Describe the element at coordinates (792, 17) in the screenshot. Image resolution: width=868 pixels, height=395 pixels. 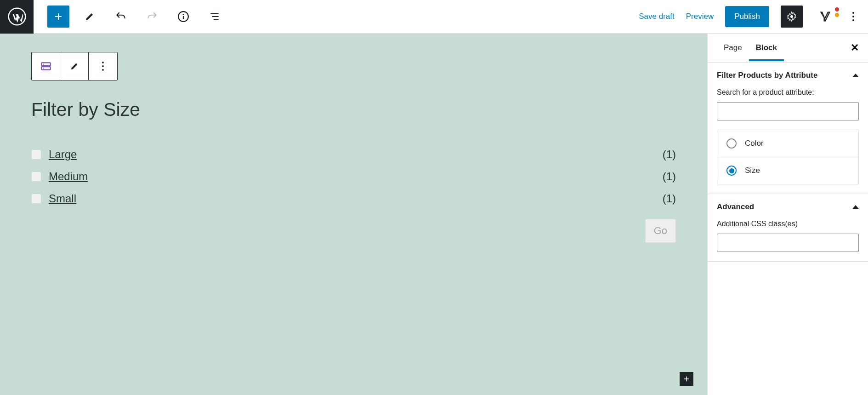
I see `settings-button` at that location.